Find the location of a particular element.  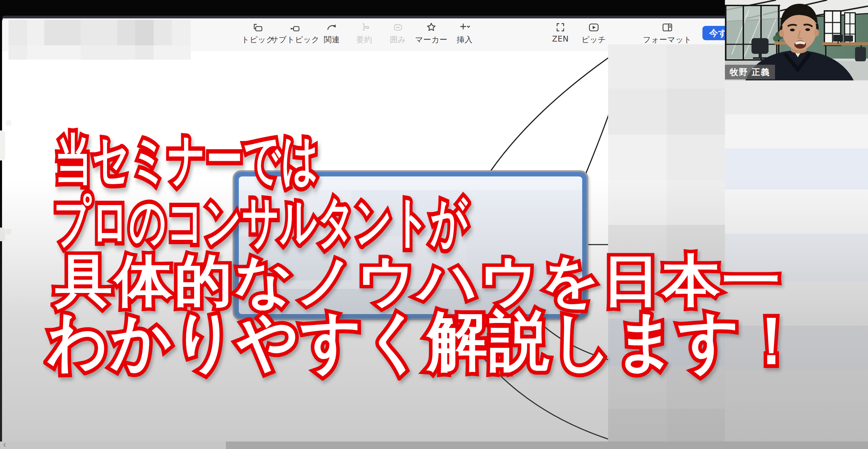

webcam-name-tag: 牧野 正義 is located at coordinates (750, 72).